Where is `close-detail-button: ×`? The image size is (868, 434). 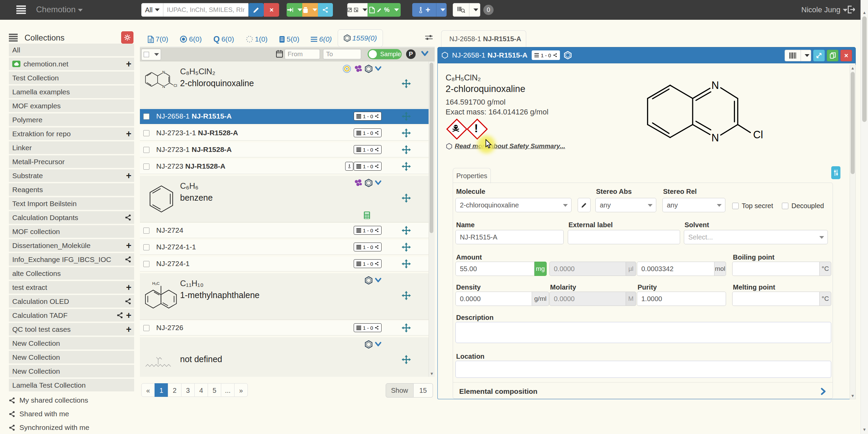
close-detail-button: × is located at coordinates (846, 56).